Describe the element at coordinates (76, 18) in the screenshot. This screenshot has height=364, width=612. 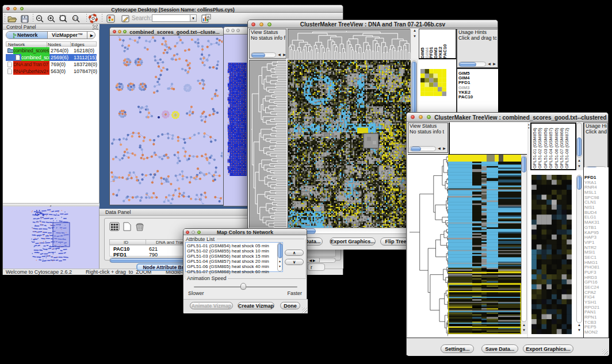
I see `svg-text: 1:1` at that location.